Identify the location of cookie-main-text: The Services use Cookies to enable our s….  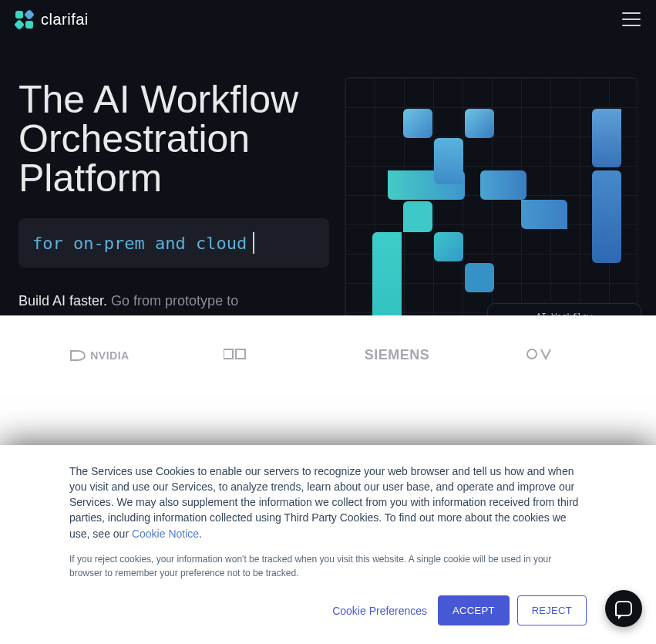
(328, 503).